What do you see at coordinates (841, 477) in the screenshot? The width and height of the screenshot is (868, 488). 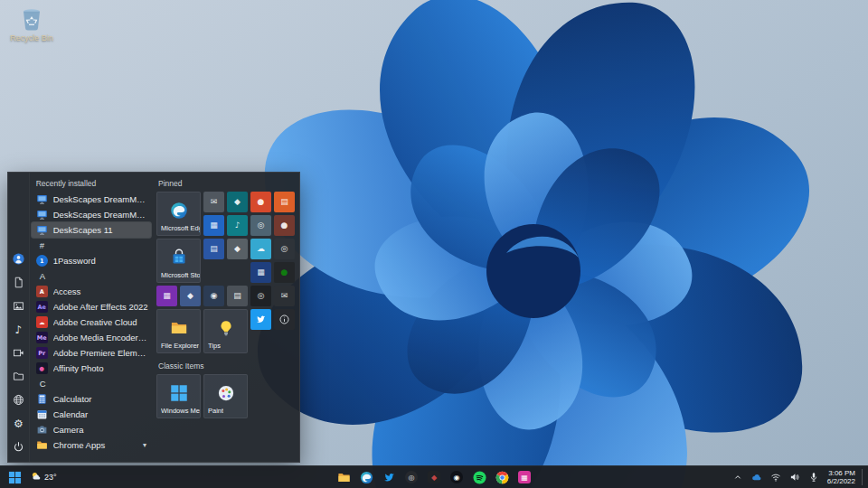 I see `taskbar-clock: 3:06 PM 6/2/2022` at bounding box center [841, 477].